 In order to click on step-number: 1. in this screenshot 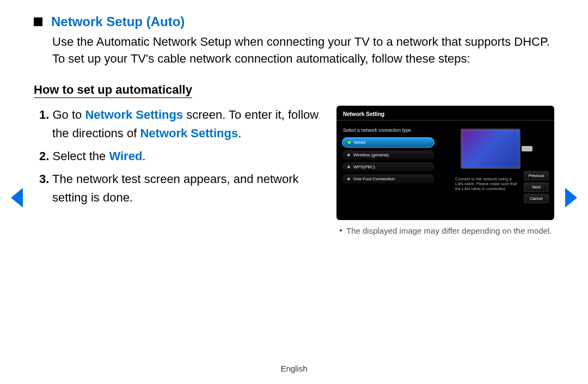, I will do `click(44, 114)`.